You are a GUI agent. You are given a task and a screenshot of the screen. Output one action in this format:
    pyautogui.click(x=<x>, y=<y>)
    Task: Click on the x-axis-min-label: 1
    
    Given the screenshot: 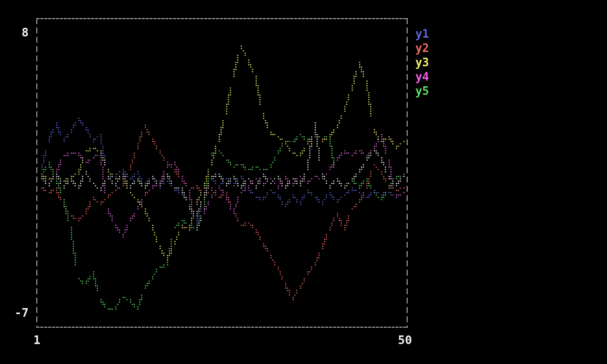 What is the action you would take?
    pyautogui.click(x=40, y=340)
    